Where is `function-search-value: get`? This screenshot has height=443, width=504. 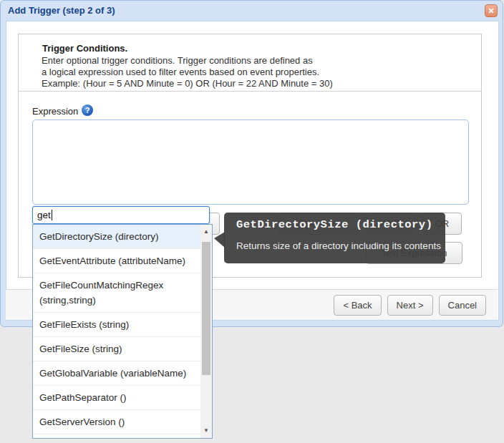 function-search-value: get is located at coordinates (44, 215).